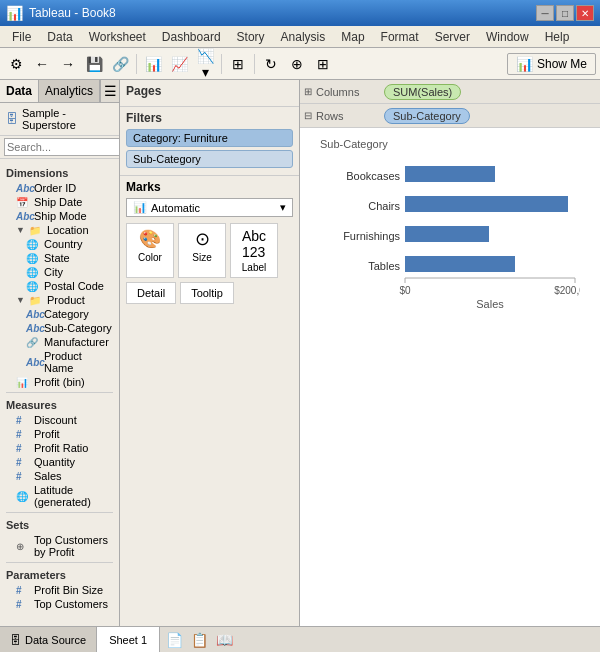  What do you see at coordinates (400, 37) in the screenshot?
I see `menu-format: Format` at bounding box center [400, 37].